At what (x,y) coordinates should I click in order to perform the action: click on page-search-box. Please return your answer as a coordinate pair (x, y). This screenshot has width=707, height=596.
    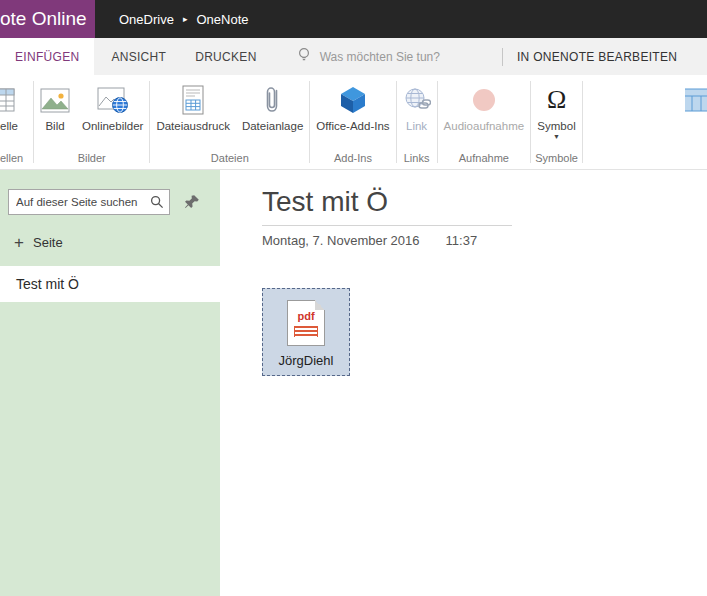
    Looking at the image, I should click on (89, 202).